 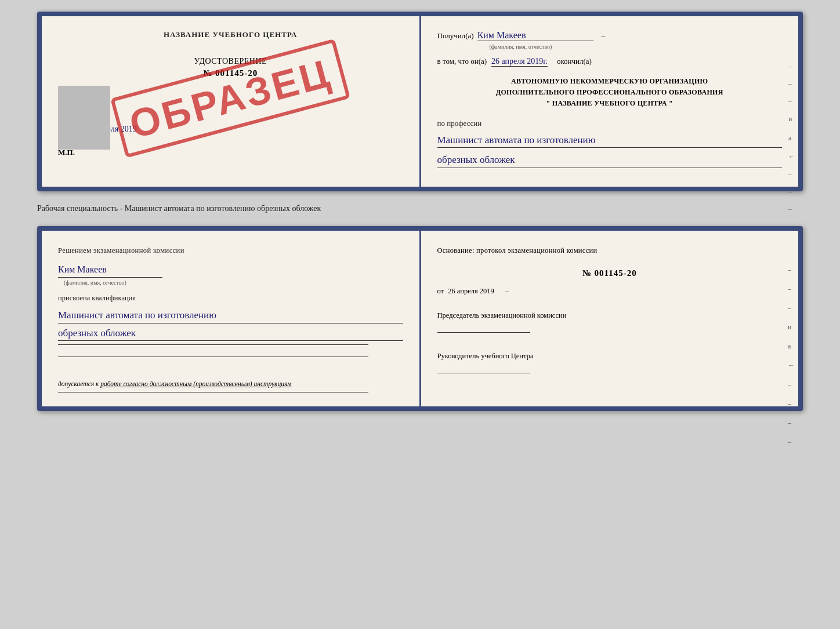 What do you see at coordinates (610, 103) in the screenshot?
I see `org-line3: " НАЗВАНИЕ УЧЕБНОГО ЦЕНТРА "` at bounding box center [610, 103].